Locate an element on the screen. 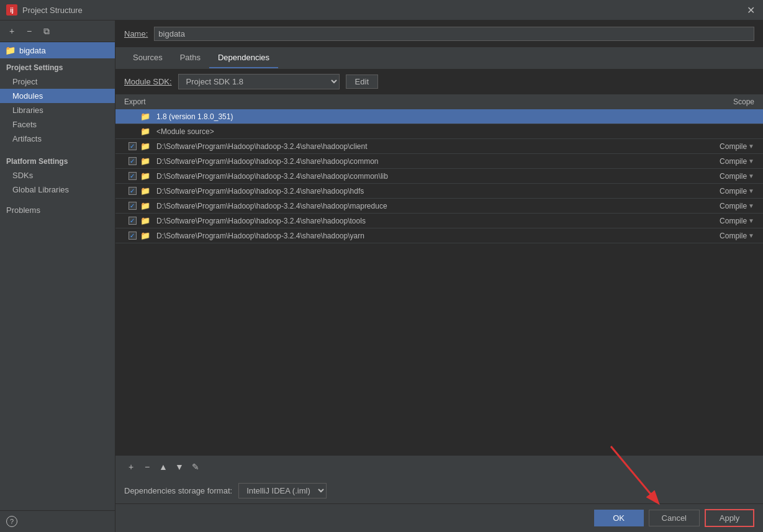 The height and width of the screenshot is (532, 763). add-module-button: + is located at coordinates (12, 31).